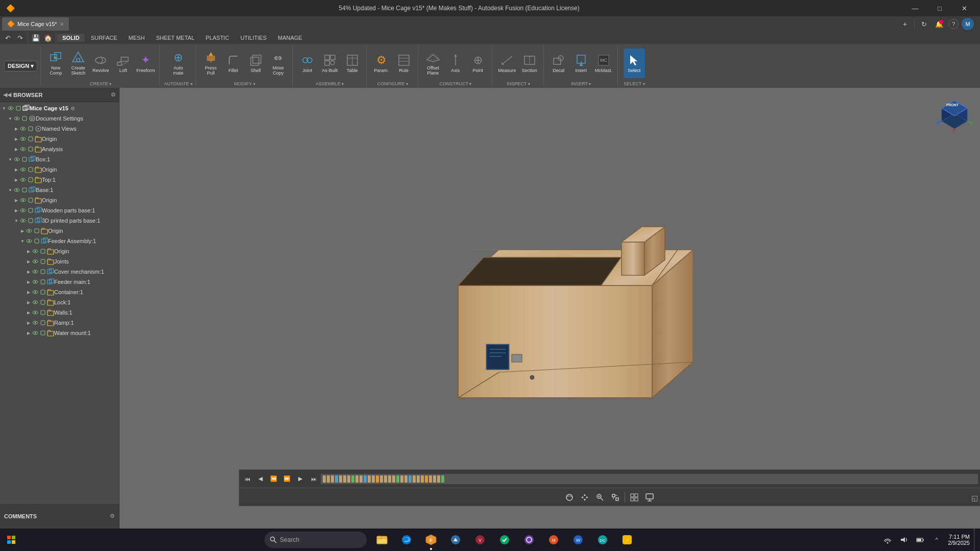 The width and height of the screenshot is (980, 551). I want to click on tree-item: ▼ Document Settings, so click(59, 118).